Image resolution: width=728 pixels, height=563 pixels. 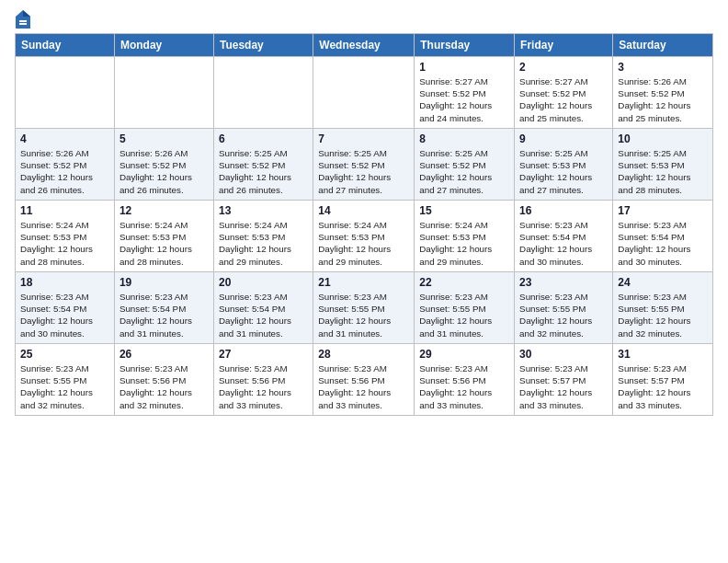 What do you see at coordinates (364, 93) in the screenshot?
I see `calendar-week-1: 1Sunrise: 5:27 AMSunset: 5:52 PMDaylight…` at bounding box center [364, 93].